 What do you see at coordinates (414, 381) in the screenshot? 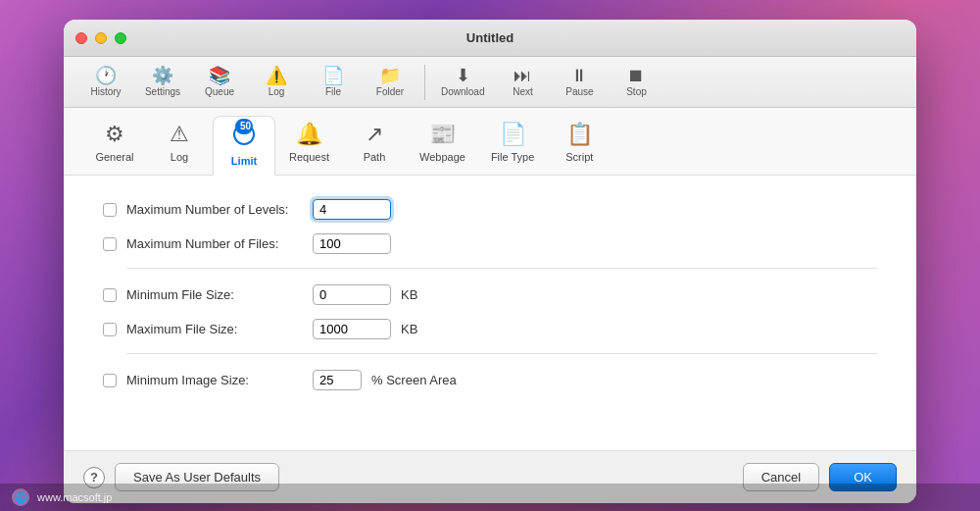
I see `min-image-size-unit: % Screen Area` at bounding box center [414, 381].